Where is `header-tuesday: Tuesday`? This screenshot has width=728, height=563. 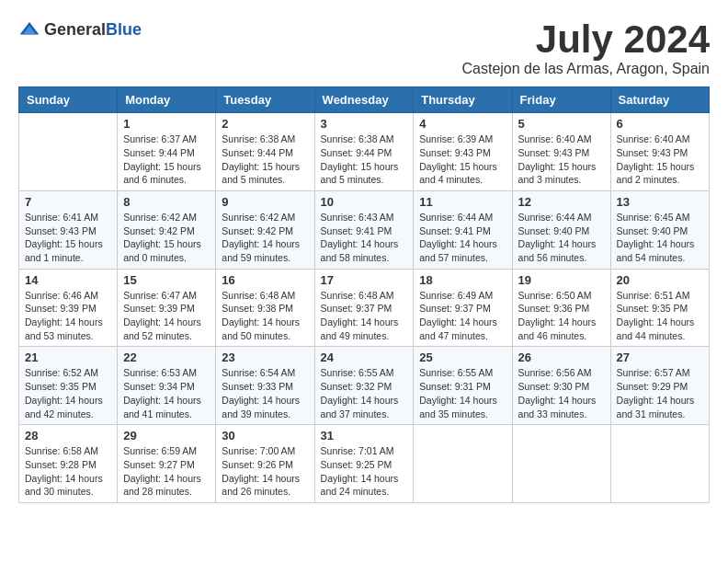 header-tuesday: Tuesday is located at coordinates (265, 100).